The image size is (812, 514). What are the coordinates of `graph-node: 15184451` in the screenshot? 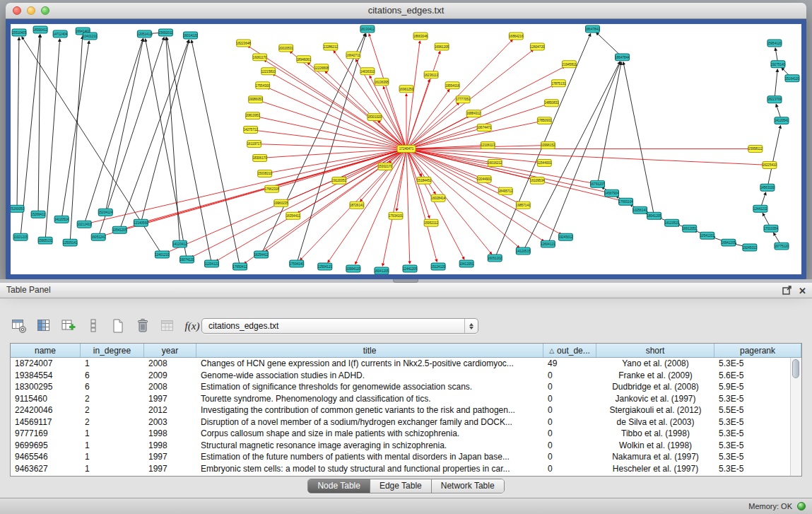 It's located at (424, 180).